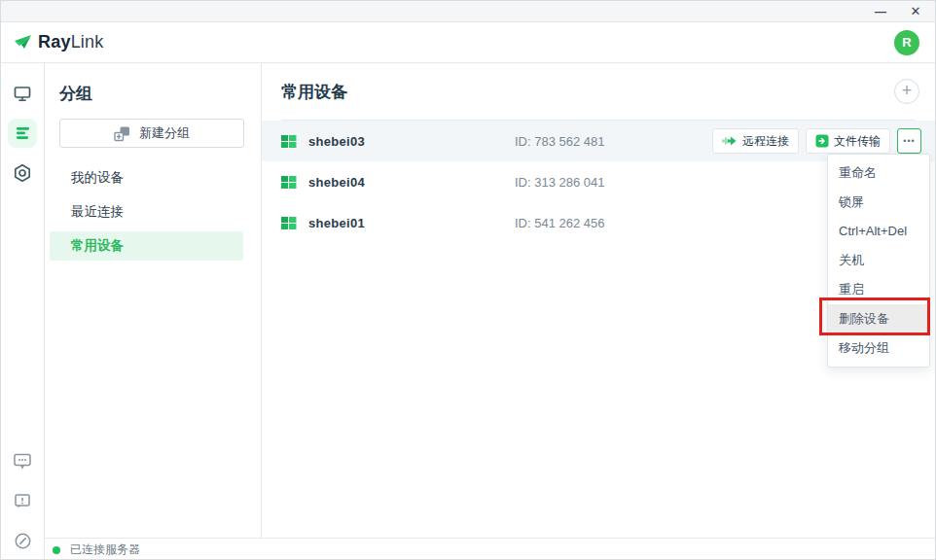 This screenshot has height=560, width=936. I want to click on new-group-label: 新建分组, so click(164, 133).